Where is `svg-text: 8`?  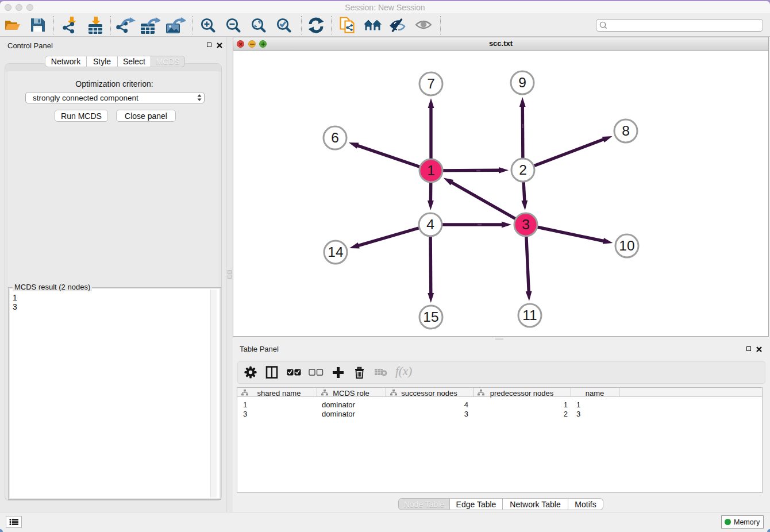
svg-text: 8 is located at coordinates (626, 131).